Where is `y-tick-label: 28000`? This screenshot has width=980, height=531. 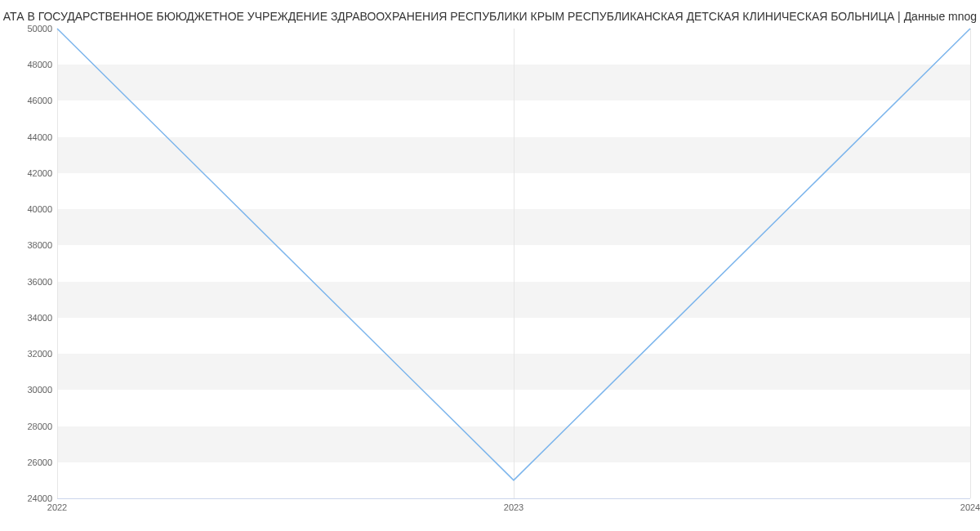
y-tick-label: 28000 is located at coordinates (39, 426).